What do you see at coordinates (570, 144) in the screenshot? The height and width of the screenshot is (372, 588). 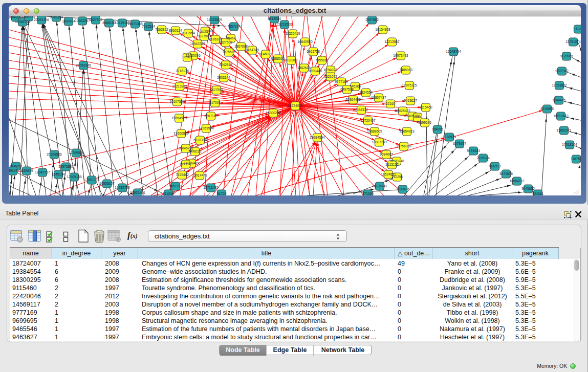 I see `svg-text: 17018504` at bounding box center [570, 144].